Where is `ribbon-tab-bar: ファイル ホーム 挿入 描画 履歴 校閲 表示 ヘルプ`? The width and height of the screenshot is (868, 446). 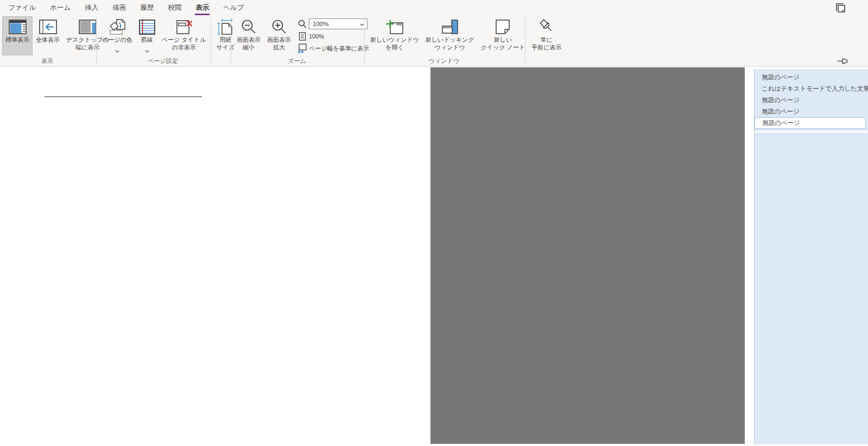 ribbon-tab-bar: ファイル ホーム 挿入 描画 履歴 校閲 表示 ヘルプ is located at coordinates (434, 8).